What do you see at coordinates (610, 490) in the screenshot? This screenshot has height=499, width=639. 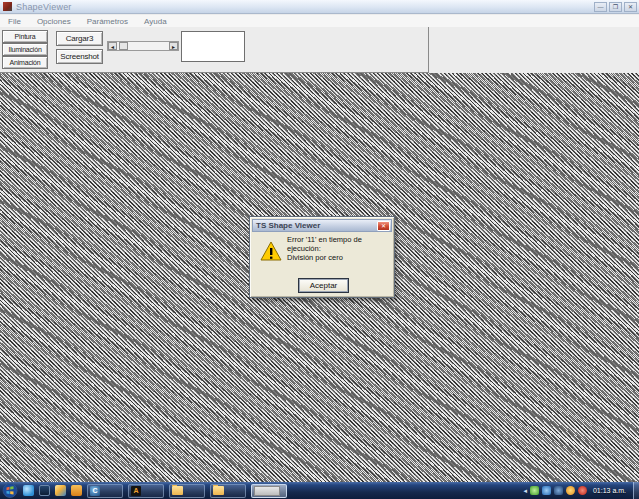 I see `taskbar-clock: 01:13 a.m.` at bounding box center [610, 490].